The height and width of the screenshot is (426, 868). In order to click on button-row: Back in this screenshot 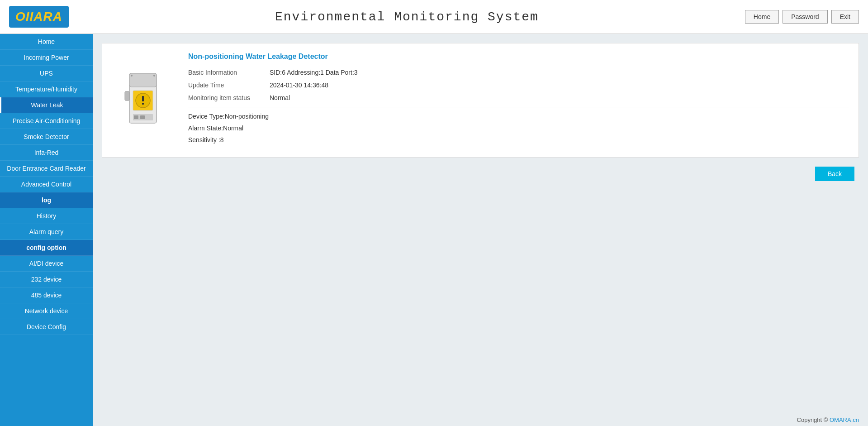, I will do `click(480, 174)`.